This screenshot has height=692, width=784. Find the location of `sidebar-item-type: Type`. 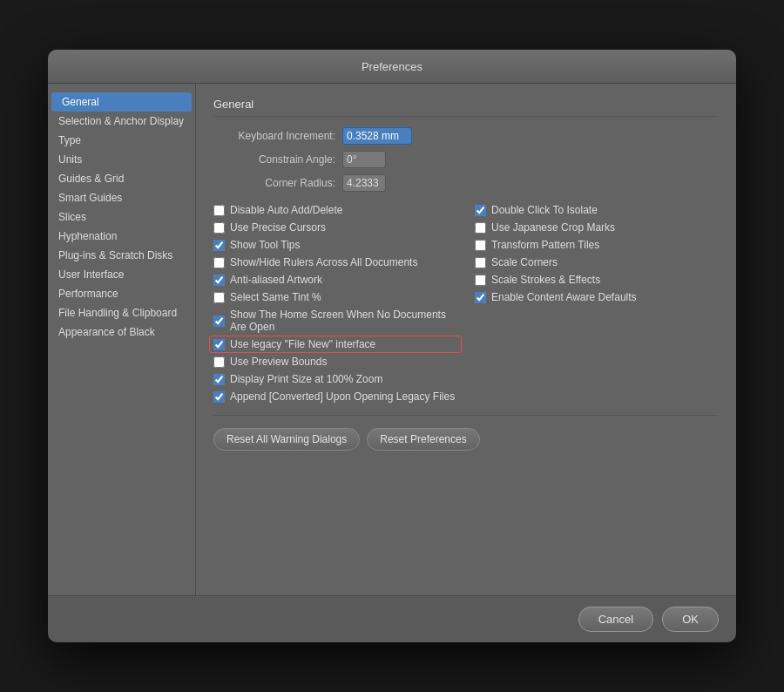

sidebar-item-type: Type is located at coordinates (122, 140).